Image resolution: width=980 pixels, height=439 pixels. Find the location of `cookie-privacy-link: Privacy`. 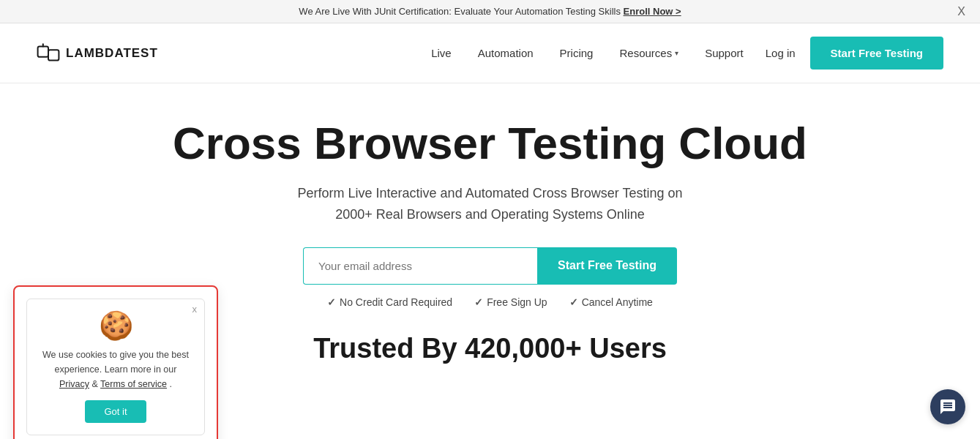

cookie-privacy-link: Privacy is located at coordinates (75, 384).